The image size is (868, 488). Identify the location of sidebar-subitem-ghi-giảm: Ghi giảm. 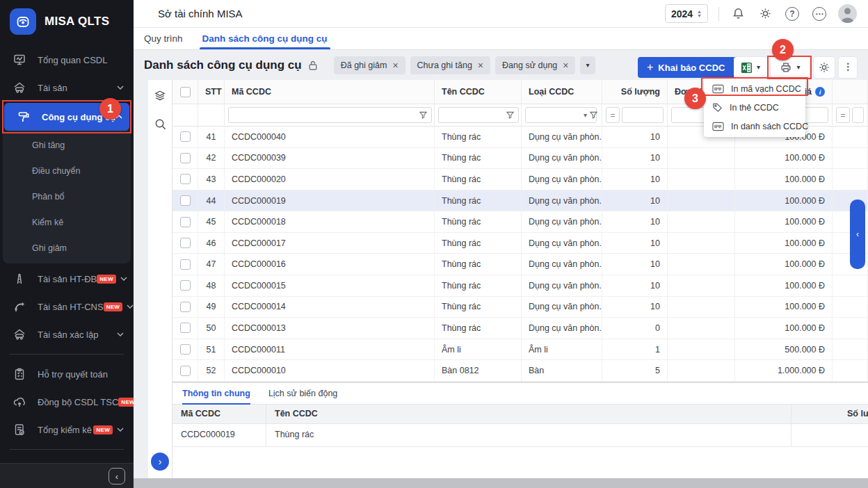
(67, 247).